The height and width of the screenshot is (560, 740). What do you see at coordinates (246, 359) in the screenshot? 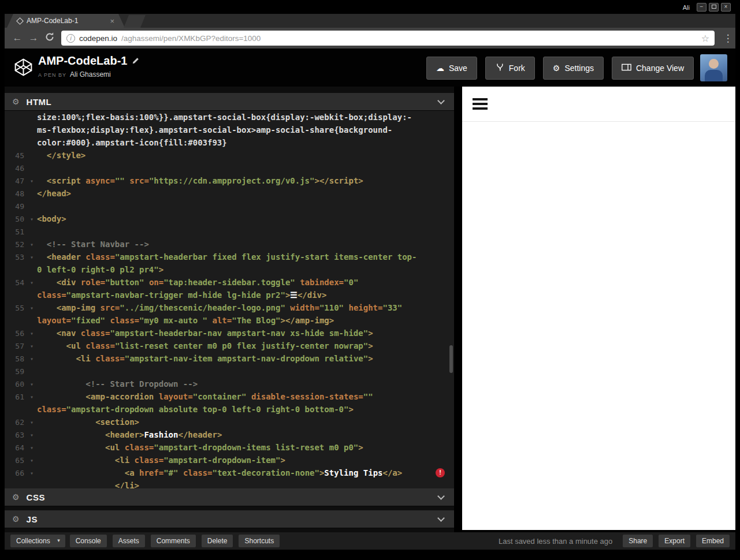
I see `code-text: <li class="ampstart-nav-item ampstart-na…` at bounding box center [246, 359].